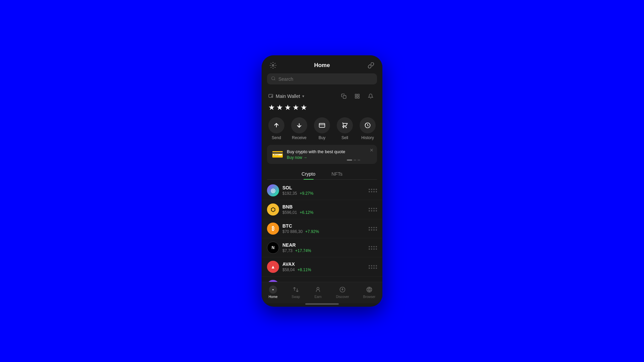 The height and width of the screenshot is (362, 644). Describe the element at coordinates (325, 245) in the screenshot. I see `near-name: NEAR` at that location.